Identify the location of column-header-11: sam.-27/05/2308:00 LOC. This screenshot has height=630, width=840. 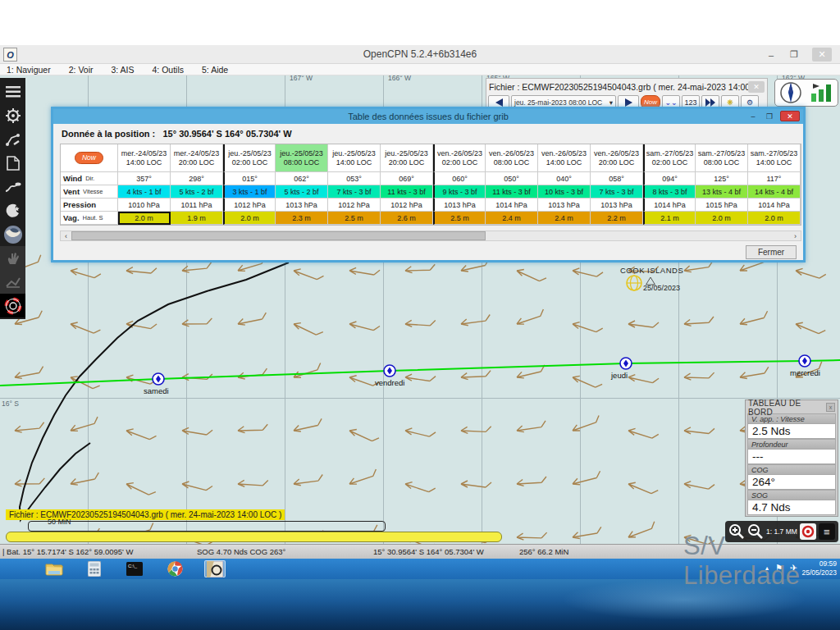
(722, 158).